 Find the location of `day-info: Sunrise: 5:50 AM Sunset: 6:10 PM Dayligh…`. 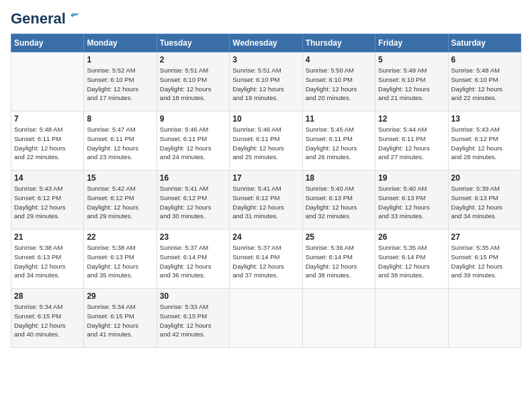

day-info: Sunrise: 5:50 AM Sunset: 6:10 PM Dayligh… is located at coordinates (339, 85).